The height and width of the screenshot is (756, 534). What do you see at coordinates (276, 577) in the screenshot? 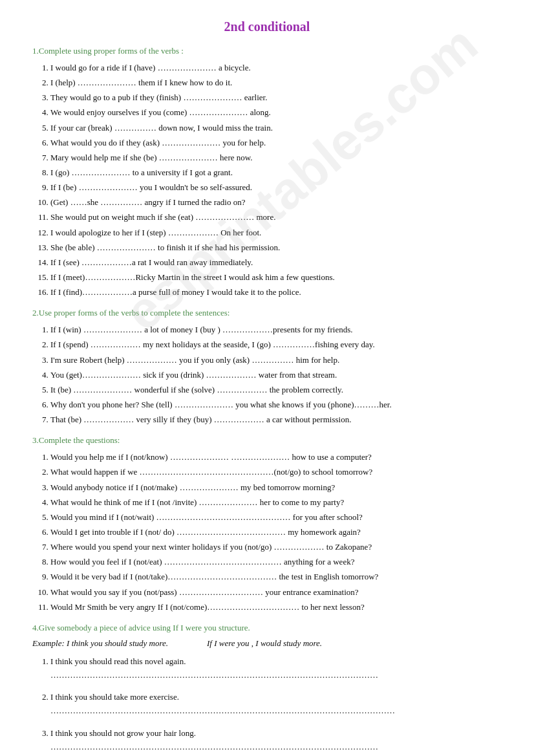
I see `list-item: Would it be very bad if I (not/take)……………` at bounding box center [276, 577].